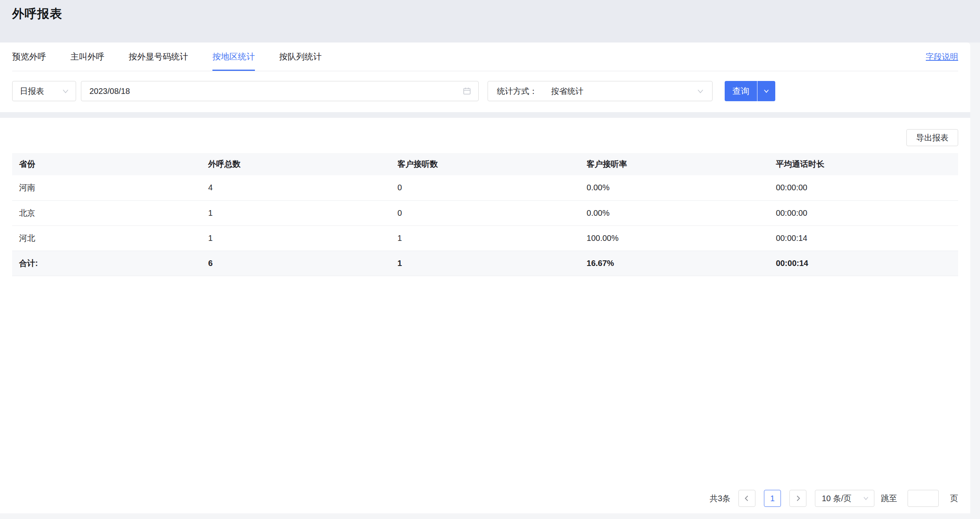 The height and width of the screenshot is (519, 980). What do you see at coordinates (490, 21) in the screenshot?
I see `page-header: 外呼报表` at bounding box center [490, 21].